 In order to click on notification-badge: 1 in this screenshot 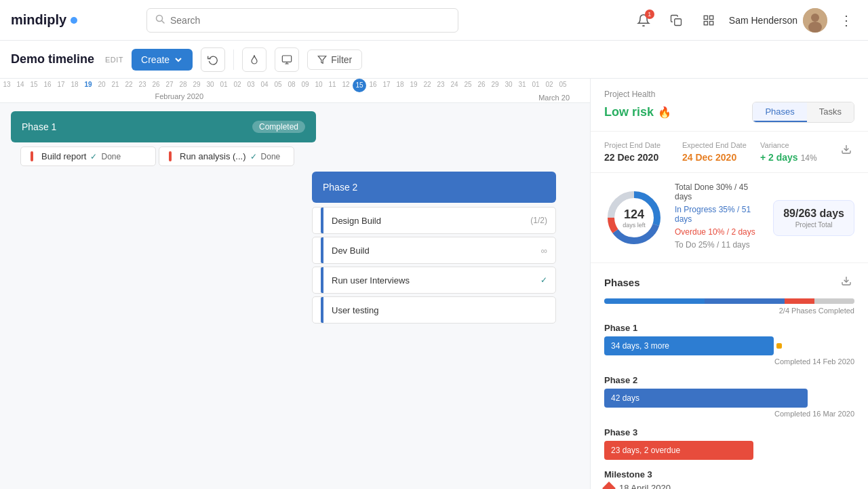, I will do `click(650, 14)`.